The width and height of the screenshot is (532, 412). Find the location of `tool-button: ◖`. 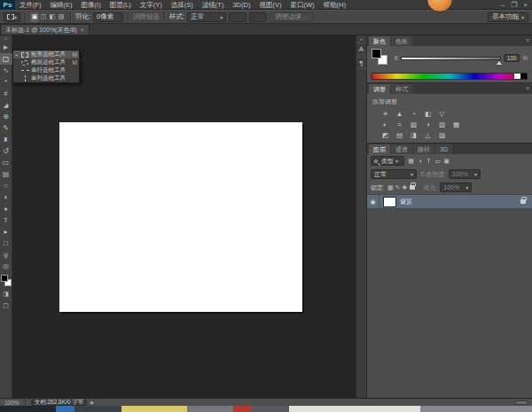

tool-button: ◖ is located at coordinates (6, 197).